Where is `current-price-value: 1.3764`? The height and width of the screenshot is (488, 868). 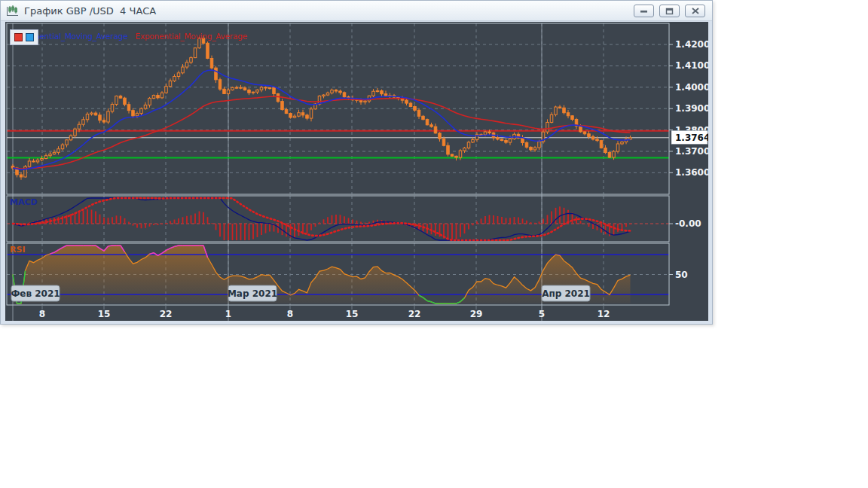
current-price-value: 1.3764 is located at coordinates (692, 138).